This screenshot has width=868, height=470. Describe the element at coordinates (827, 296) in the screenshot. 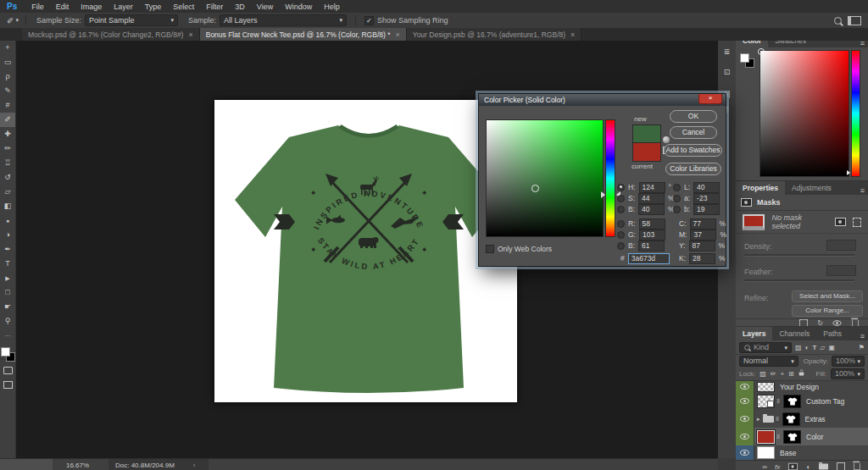

I see `select-and-mask-button: Select and Mask...` at that location.